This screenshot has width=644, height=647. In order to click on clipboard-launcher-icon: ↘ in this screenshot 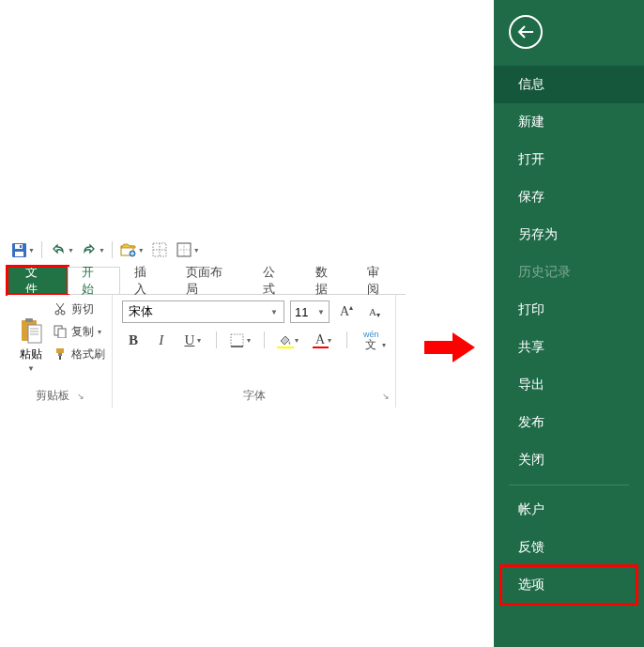, I will do `click(81, 396)`.